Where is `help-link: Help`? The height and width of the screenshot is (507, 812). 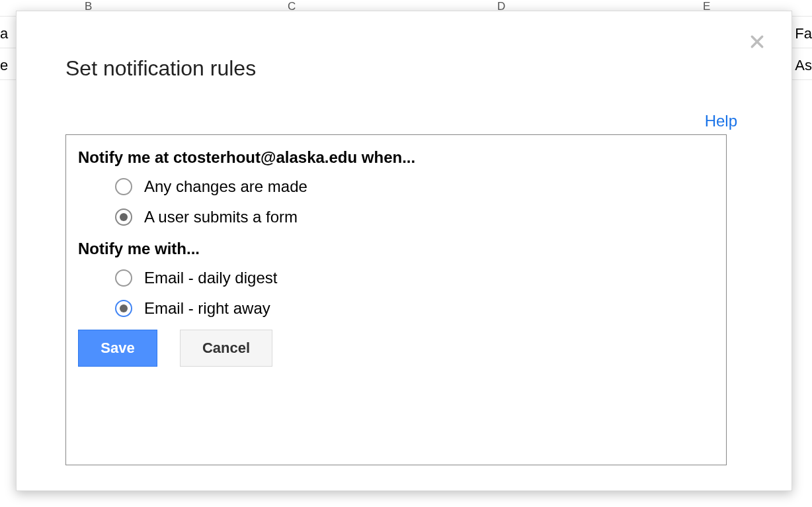 help-link: Help is located at coordinates (721, 121).